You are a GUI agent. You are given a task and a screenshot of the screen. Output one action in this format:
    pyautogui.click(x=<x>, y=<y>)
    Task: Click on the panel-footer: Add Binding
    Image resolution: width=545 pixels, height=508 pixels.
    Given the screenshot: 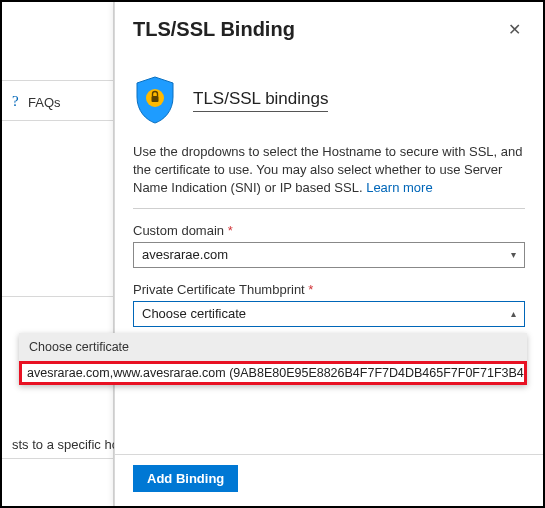 What is the action you would take?
    pyautogui.click(x=329, y=480)
    